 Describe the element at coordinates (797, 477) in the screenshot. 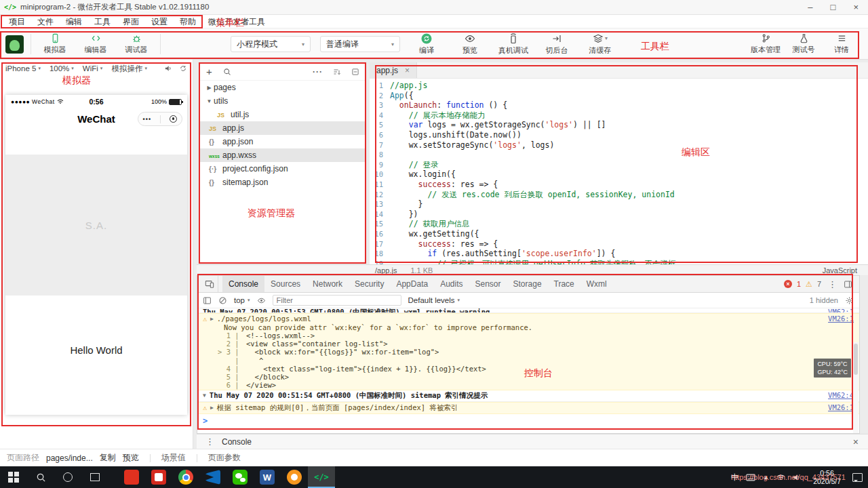

I see `volume-icon` at that location.